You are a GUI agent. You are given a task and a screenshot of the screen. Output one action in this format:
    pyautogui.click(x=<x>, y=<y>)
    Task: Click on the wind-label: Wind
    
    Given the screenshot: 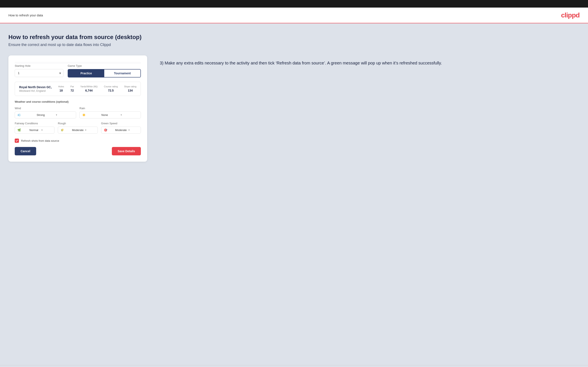 What is the action you would take?
    pyautogui.click(x=45, y=108)
    